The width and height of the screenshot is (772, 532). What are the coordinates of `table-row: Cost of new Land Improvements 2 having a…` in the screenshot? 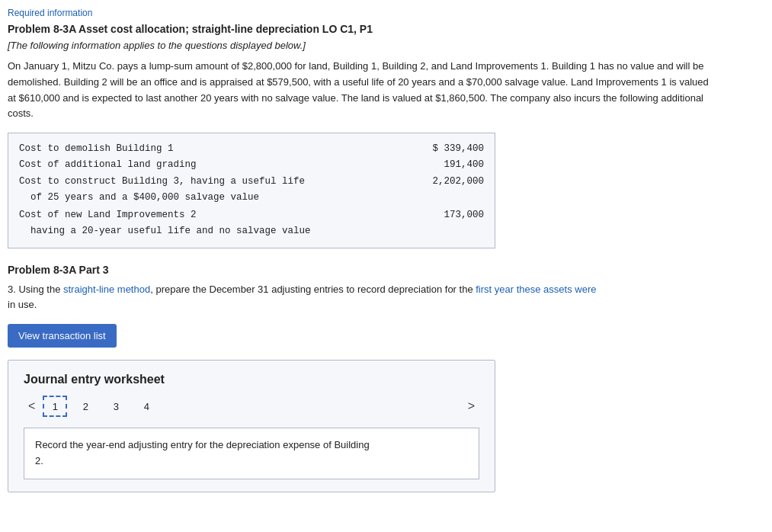 It's located at (251, 224).